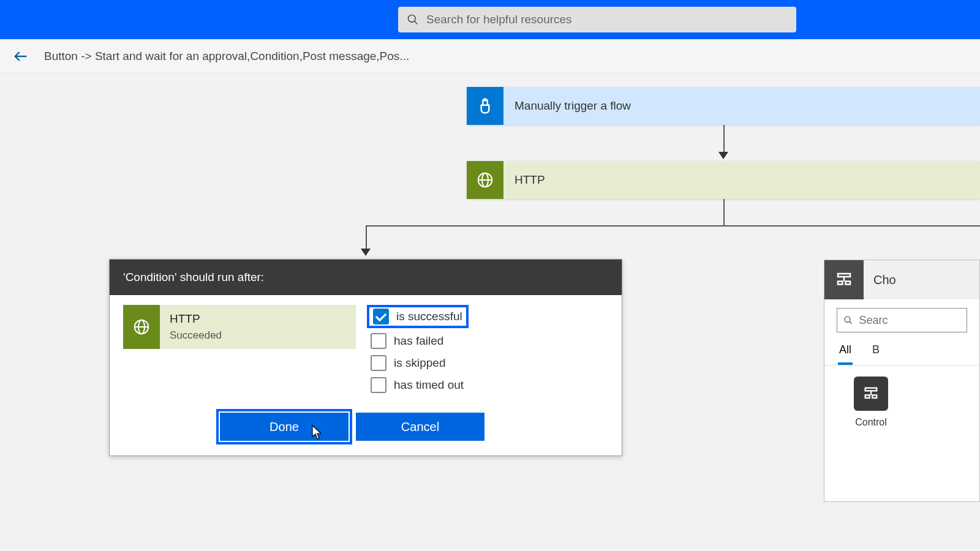 Image resolution: width=980 pixels, height=551 pixels. What do you see at coordinates (742, 106) in the screenshot?
I see `trigger-label: Manually trigger a flow` at bounding box center [742, 106].